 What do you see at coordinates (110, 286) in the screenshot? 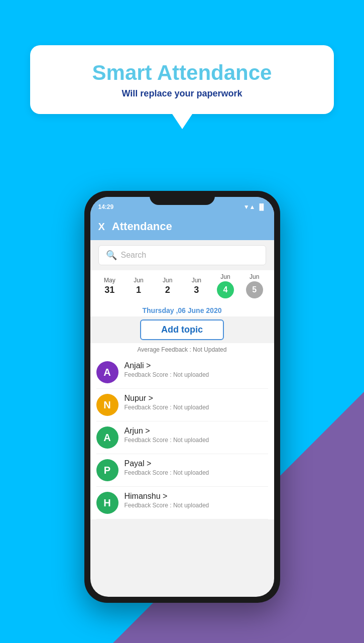
I see `date-col-may31: May 31` at bounding box center [110, 286].